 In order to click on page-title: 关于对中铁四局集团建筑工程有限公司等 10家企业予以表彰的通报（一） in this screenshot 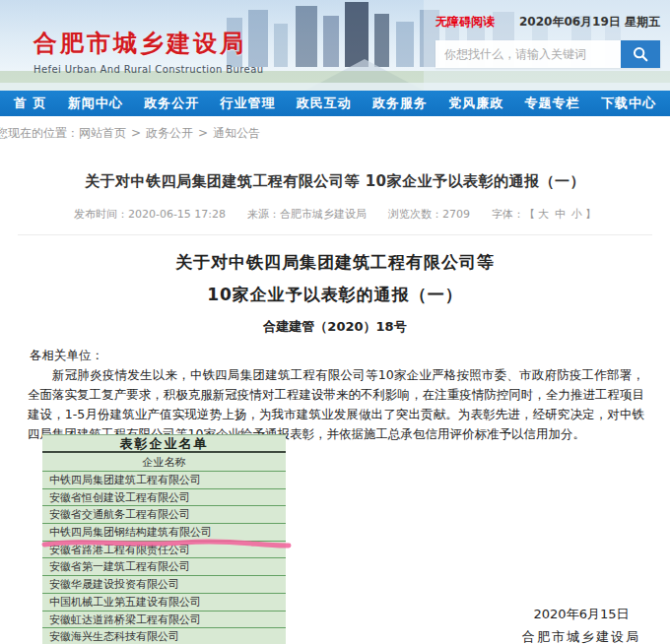, I will do `click(335, 181)`.